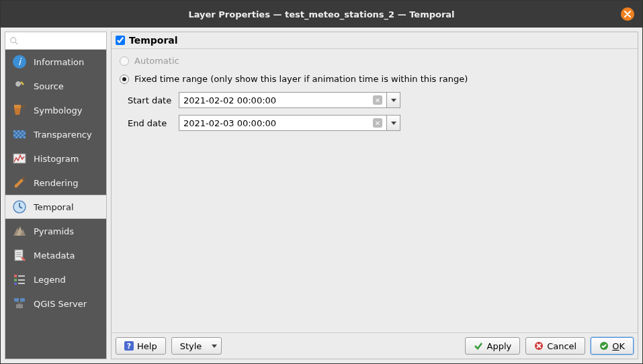  I want to click on sidebar-item-information: i Information, so click(56, 62).